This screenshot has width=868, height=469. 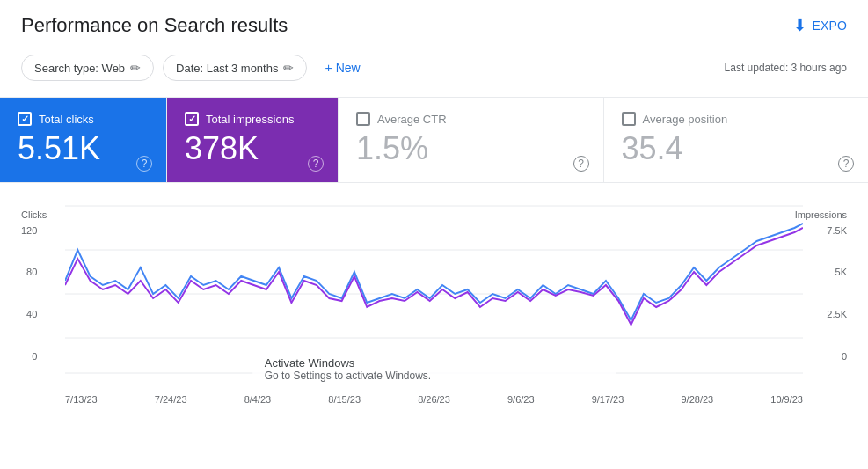 I want to click on x-label-8: 10/9/23, so click(x=786, y=399).